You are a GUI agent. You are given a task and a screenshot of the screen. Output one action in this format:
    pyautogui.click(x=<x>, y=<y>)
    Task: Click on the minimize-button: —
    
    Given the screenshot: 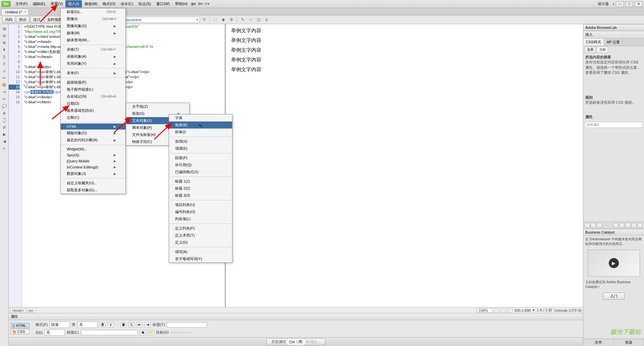 What is the action you would take?
    pyautogui.click(x=620, y=4)
    